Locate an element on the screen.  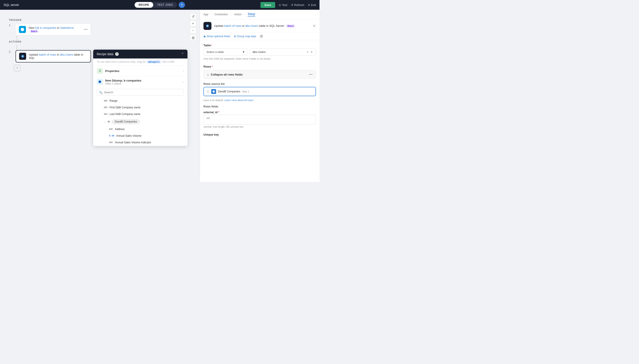
properties-chevron: › is located at coordinates (184, 71).